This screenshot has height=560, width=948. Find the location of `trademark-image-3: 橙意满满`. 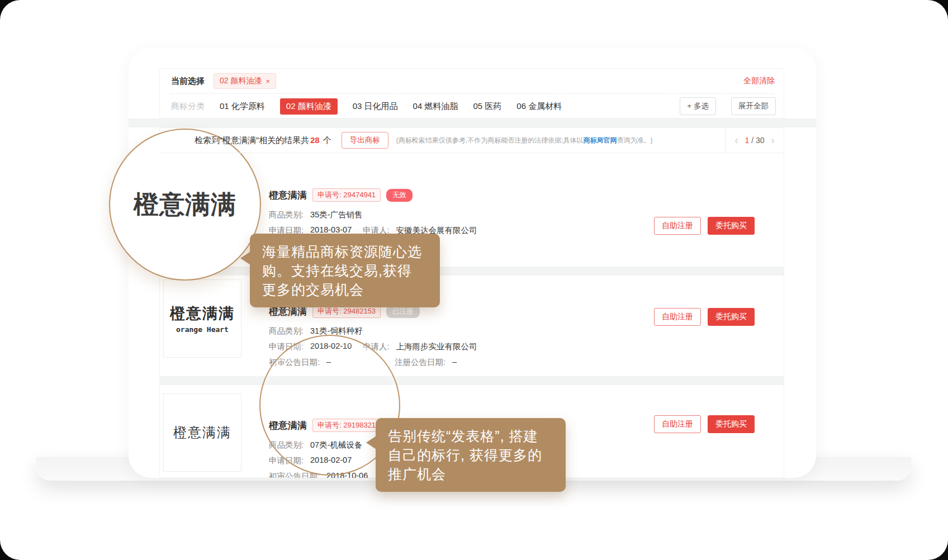

trademark-image-3: 橙意满满 is located at coordinates (202, 433).